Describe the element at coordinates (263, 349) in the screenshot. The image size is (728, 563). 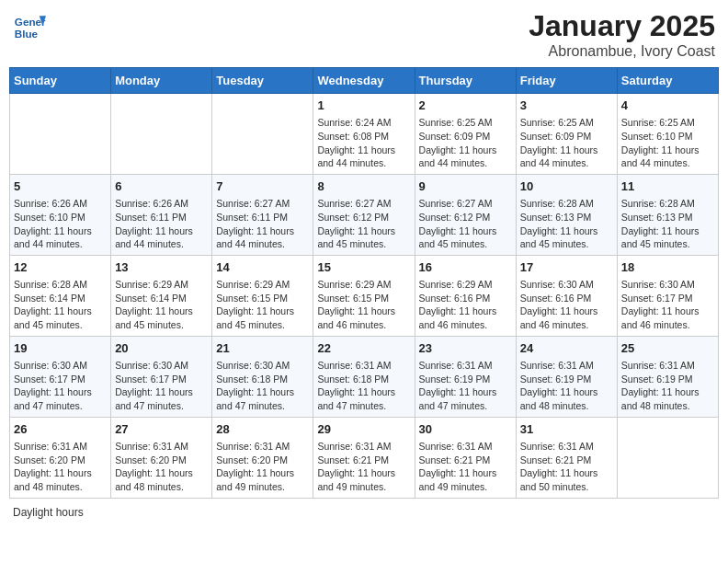
I see `day-number: 21` at that location.